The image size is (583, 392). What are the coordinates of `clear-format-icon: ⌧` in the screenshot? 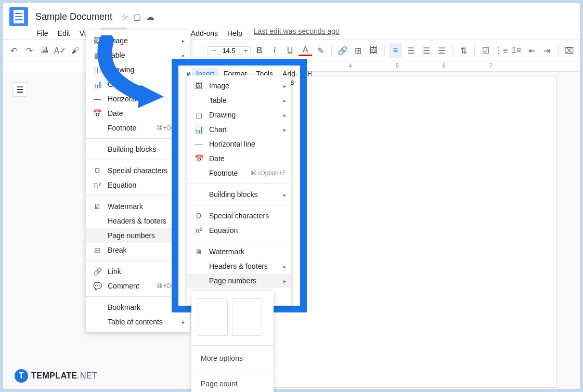 It's located at (569, 50).